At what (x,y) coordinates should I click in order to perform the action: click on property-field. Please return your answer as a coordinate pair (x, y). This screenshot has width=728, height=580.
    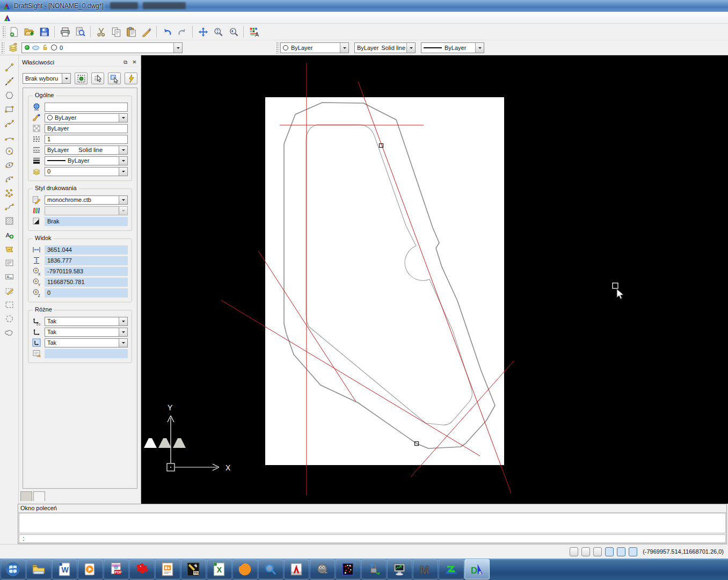
    Looking at the image, I should click on (86, 107).